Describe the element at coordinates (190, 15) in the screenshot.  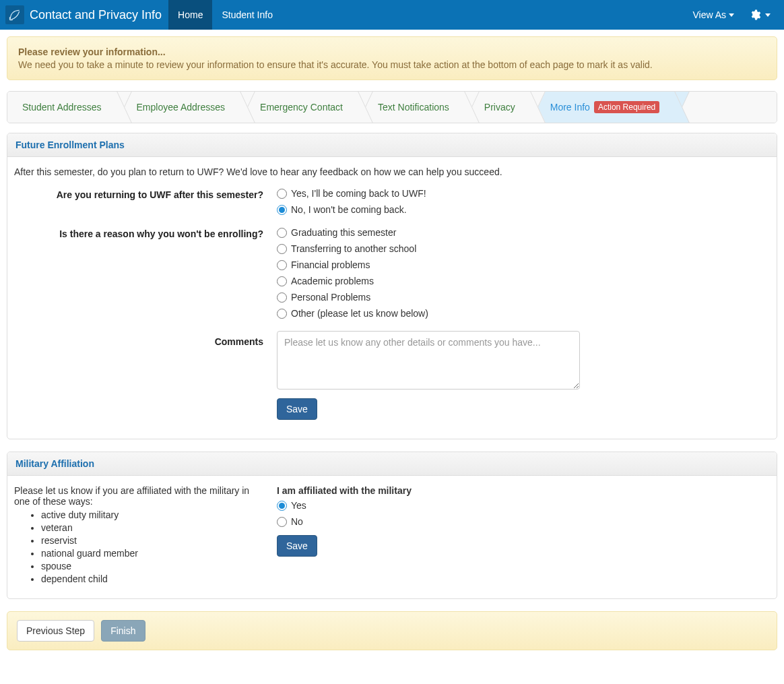
I see `nav-home: Home` at that location.